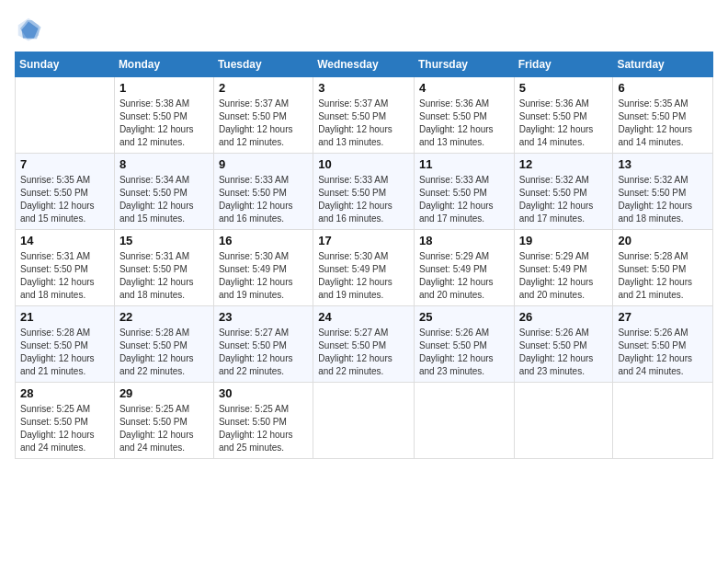  I want to click on calendar-week-1: 1Sunrise: 5:38 AM Sunset: 5:50 PM Daylig…, so click(364, 116).